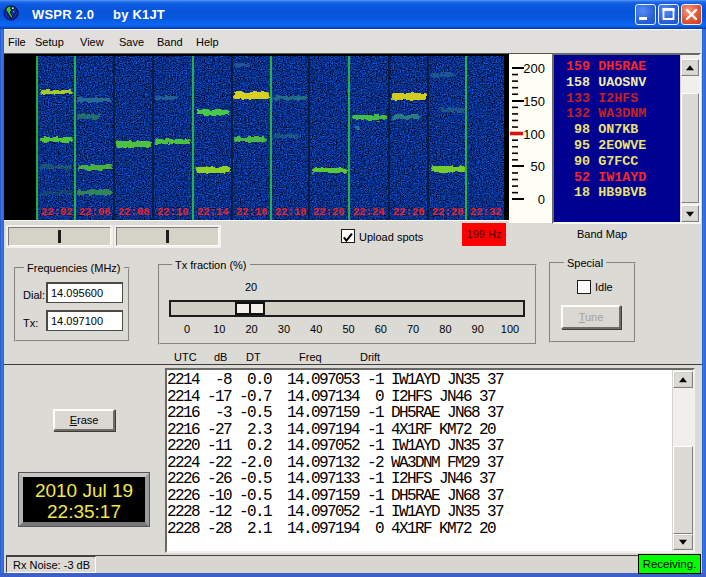 The width and height of the screenshot is (706, 577). What do you see at coordinates (252, 212) in the screenshot?
I see `svg-text: 22:16` at bounding box center [252, 212].